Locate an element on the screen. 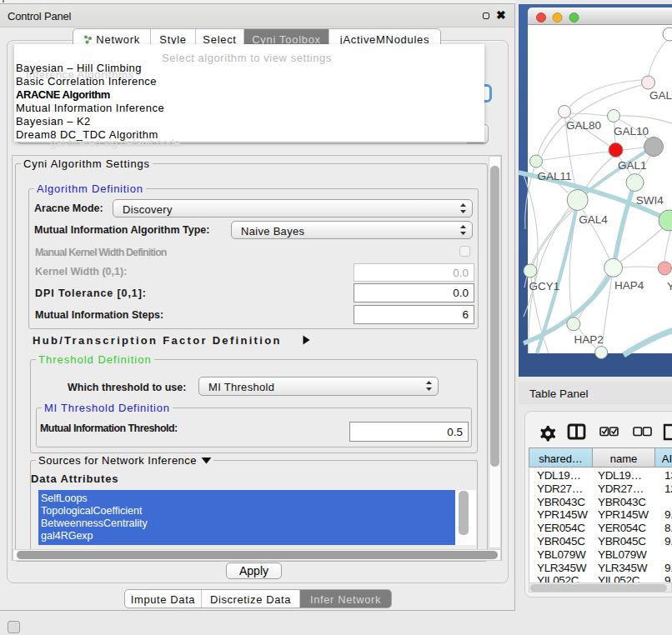 Image resolution: width=672 pixels, height=635 pixels. svg-text: GAL4 is located at coordinates (594, 220).